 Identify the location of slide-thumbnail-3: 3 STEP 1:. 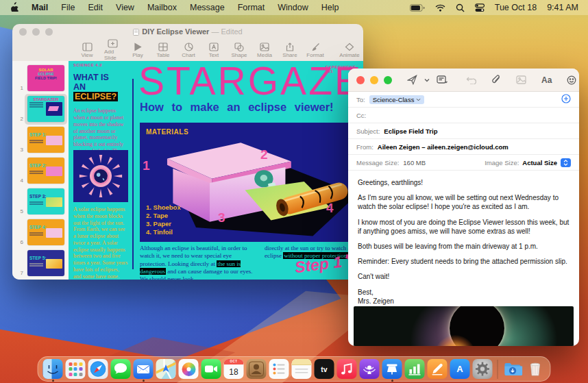
(40, 140).